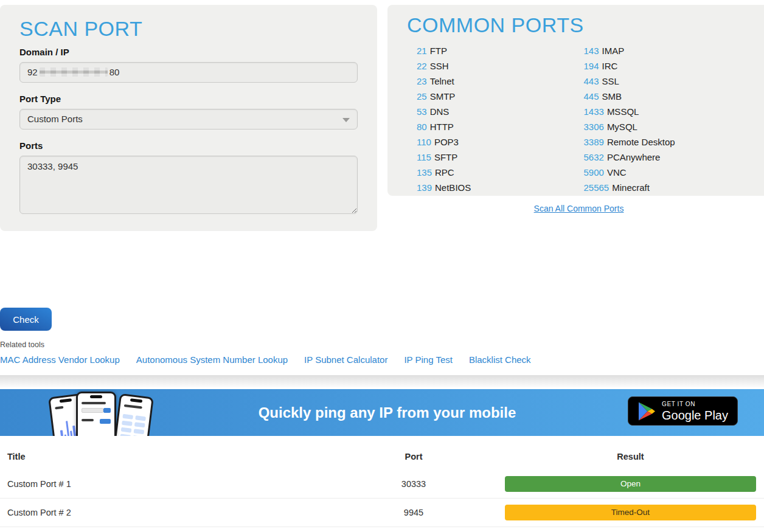  Describe the element at coordinates (500, 145) in the screenshot. I see `common-port-item: 110POP3` at that location.